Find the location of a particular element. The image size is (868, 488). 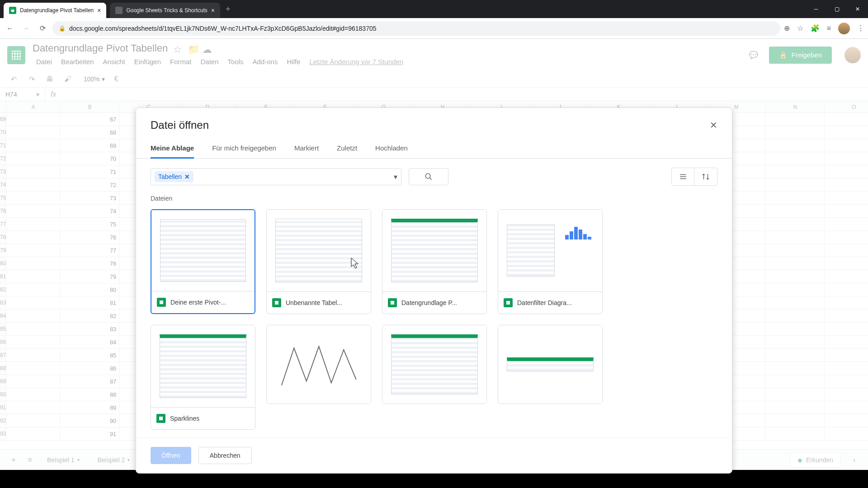

minimize-button: ─ is located at coordinates (816, 9).